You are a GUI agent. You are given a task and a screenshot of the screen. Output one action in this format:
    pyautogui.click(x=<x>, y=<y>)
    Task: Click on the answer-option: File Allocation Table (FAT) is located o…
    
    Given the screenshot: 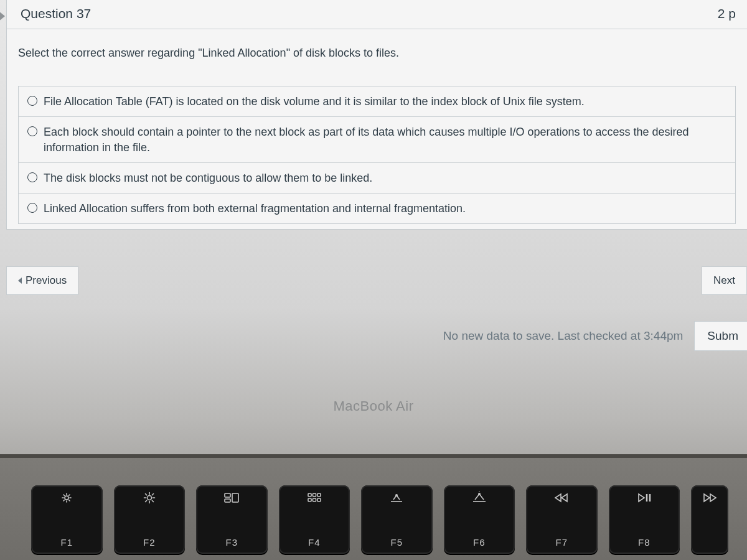 What is the action you would take?
    pyautogui.click(x=377, y=102)
    